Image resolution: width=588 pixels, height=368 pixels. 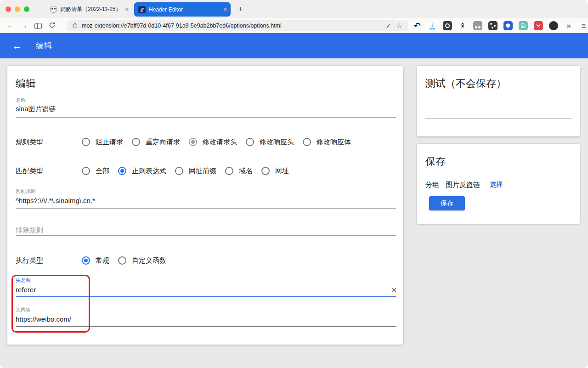 What do you see at coordinates (182, 9) in the screenshot?
I see `tab-header-editor: Z Header Editor ×` at bounding box center [182, 9].